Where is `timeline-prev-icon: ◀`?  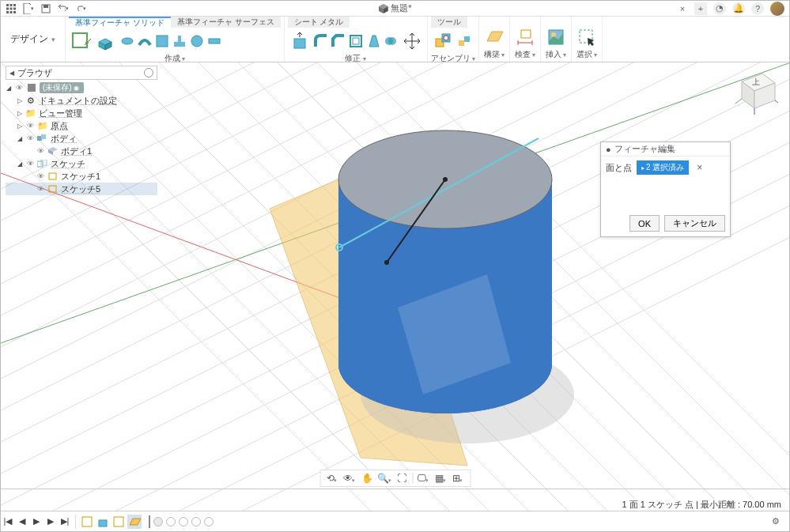 timeline-prev-icon: ◀ is located at coordinates (22, 522).